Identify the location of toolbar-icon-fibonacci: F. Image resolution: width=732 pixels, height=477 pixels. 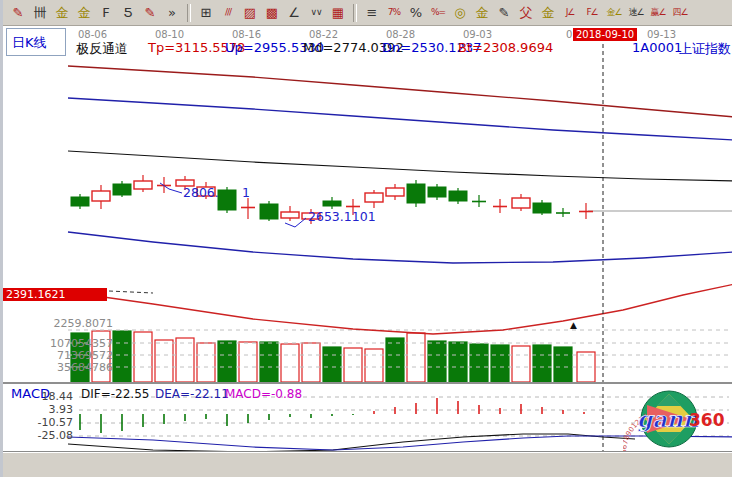
(106, 13).